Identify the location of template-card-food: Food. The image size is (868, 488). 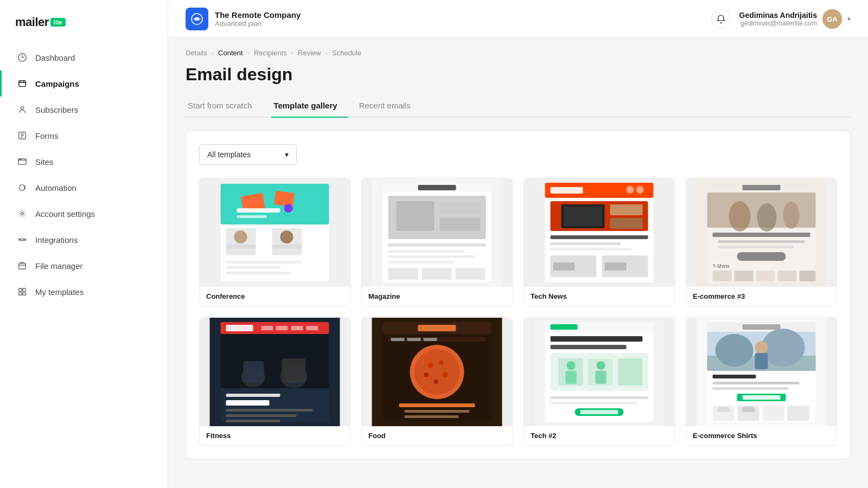
(437, 382).